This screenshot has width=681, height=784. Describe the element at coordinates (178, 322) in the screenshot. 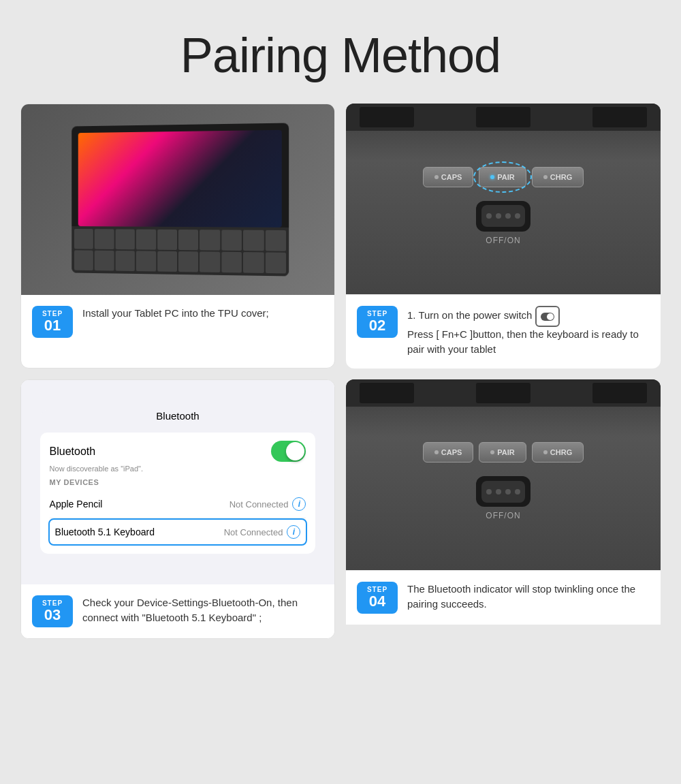

I see `step-01-row: STEP 01 Install your Tablet PC into the …` at that location.